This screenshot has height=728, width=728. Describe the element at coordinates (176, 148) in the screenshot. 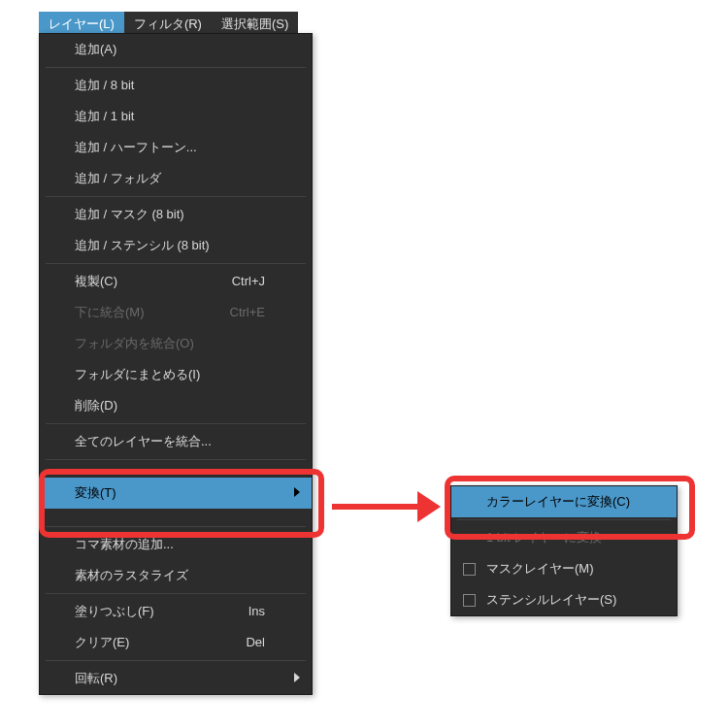

I see `menu-item: 追加 / ハーフトーン...` at that location.